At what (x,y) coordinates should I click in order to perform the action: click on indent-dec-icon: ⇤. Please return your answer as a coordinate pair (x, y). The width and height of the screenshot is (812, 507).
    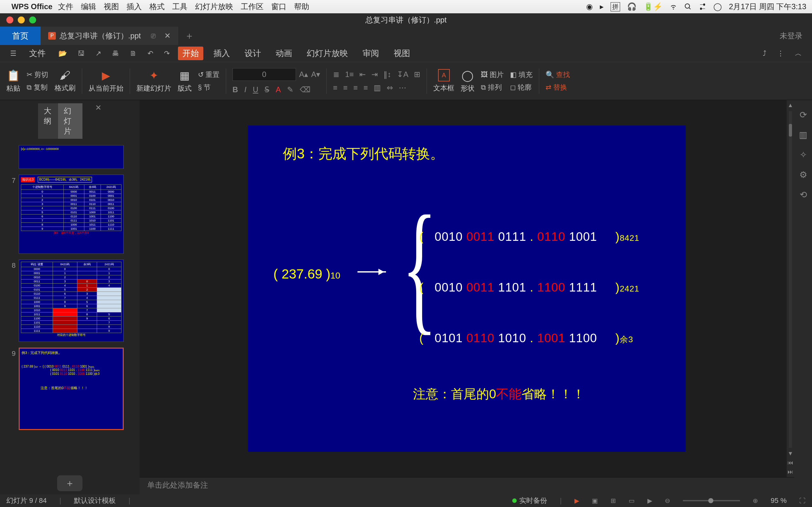
    Looking at the image, I should click on (362, 74).